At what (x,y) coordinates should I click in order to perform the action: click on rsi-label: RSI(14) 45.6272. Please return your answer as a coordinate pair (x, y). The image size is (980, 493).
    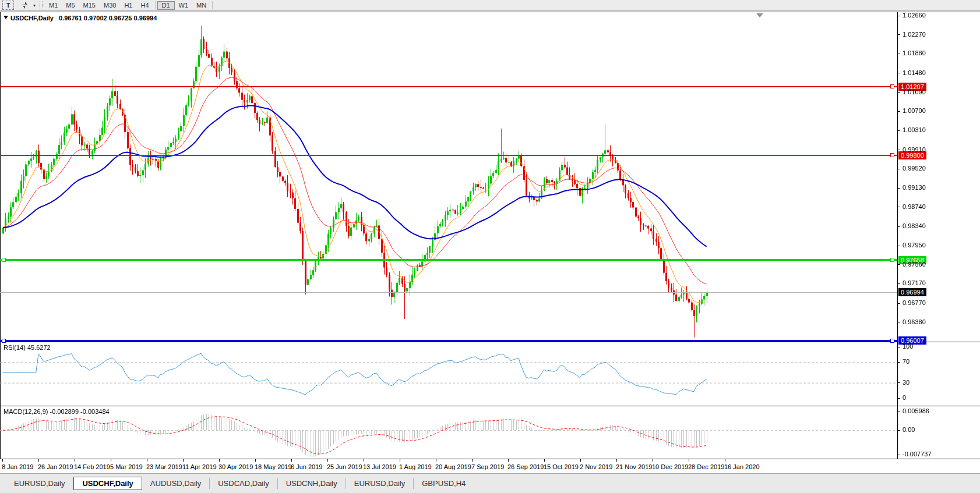
    Looking at the image, I should click on (27, 347).